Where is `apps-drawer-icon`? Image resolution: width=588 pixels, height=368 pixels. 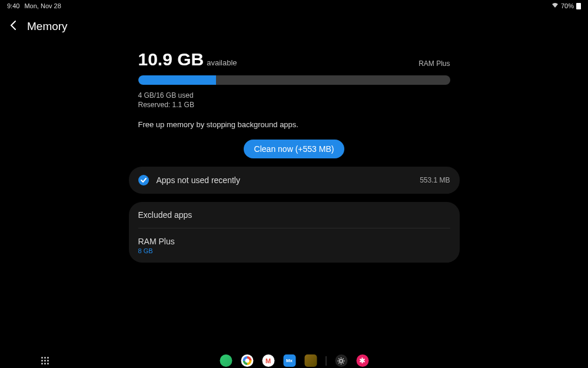 apps-drawer-icon is located at coordinates (45, 360).